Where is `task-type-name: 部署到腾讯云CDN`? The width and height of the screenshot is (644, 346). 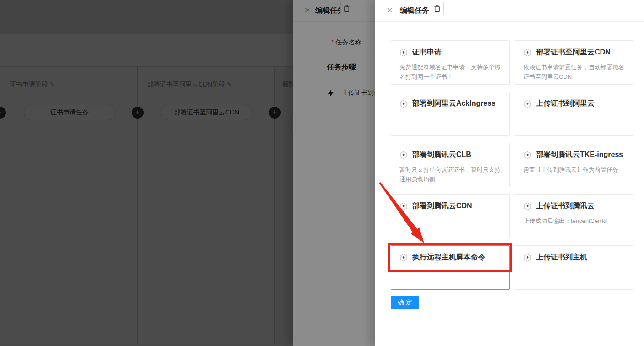 task-type-name: 部署到腾讯云CDN is located at coordinates (442, 206).